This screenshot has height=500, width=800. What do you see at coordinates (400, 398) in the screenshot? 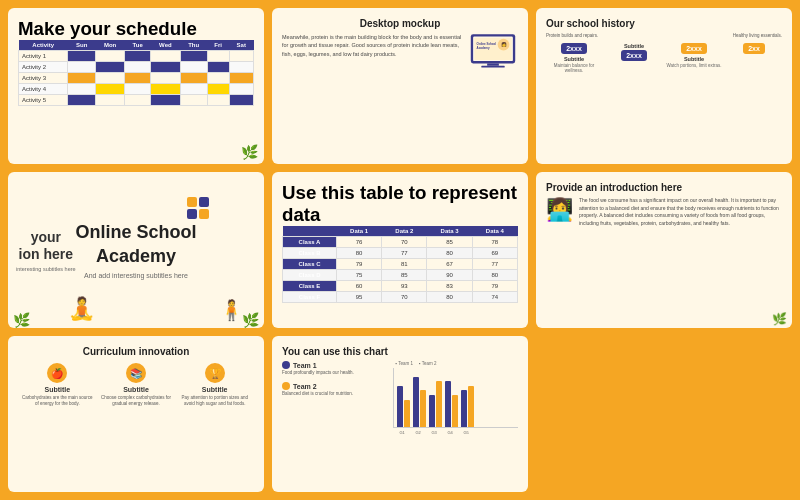
I see `chart-area: Team 1 Food profoundly impacts our healt…` at bounding box center [400, 398].